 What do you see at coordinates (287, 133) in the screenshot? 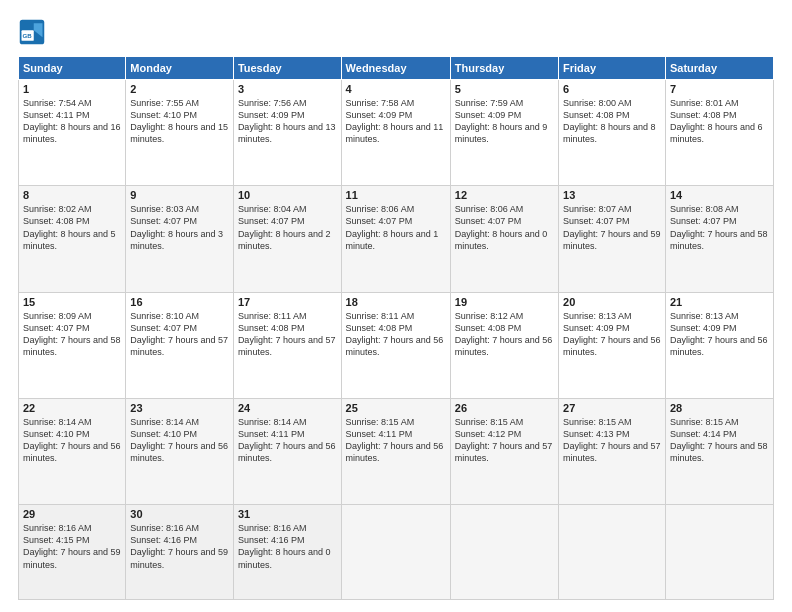
I see `calendar-cell: 3 Sunrise: 7:56 AM Sunset: 4:09 PM Dayli…` at bounding box center [287, 133].